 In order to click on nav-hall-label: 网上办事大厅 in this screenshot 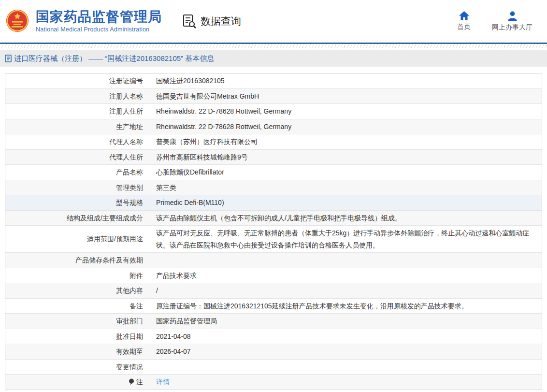, I will do `click(512, 28)`.